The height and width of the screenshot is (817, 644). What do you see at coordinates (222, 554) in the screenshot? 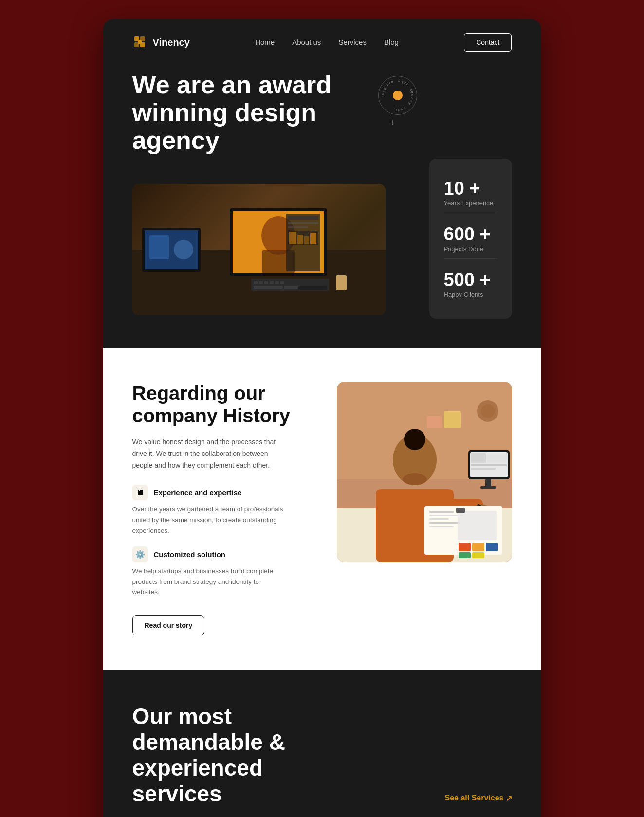
I see `feature-customized-header: ⚙️ Customized solution` at bounding box center [222, 554].